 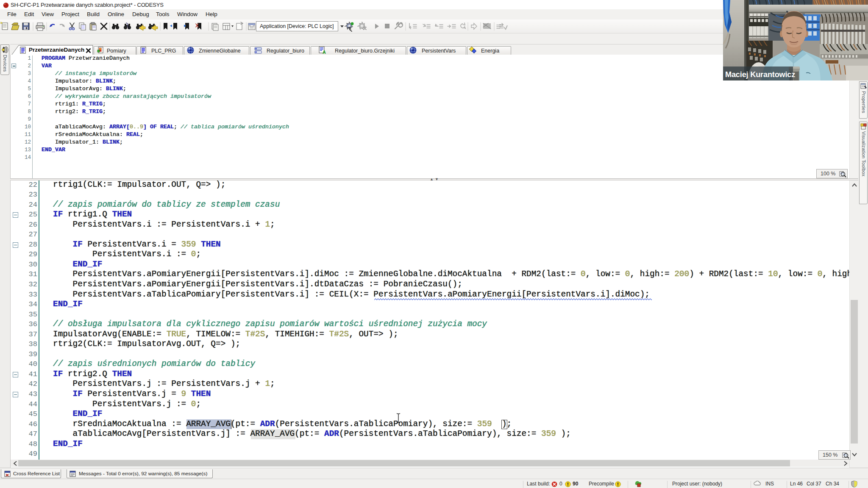 I want to click on svg-text: Maciej Kurantowicz, so click(x=760, y=75).